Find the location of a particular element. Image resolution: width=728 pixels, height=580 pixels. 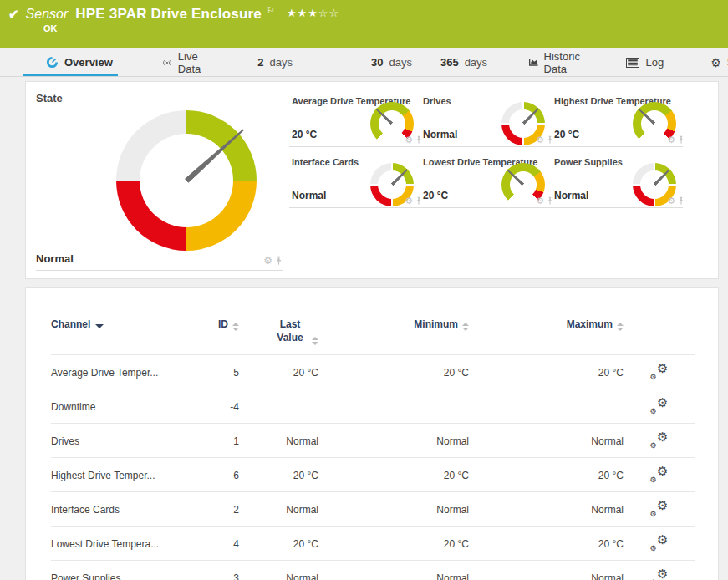

log-icon is located at coordinates (633, 63).